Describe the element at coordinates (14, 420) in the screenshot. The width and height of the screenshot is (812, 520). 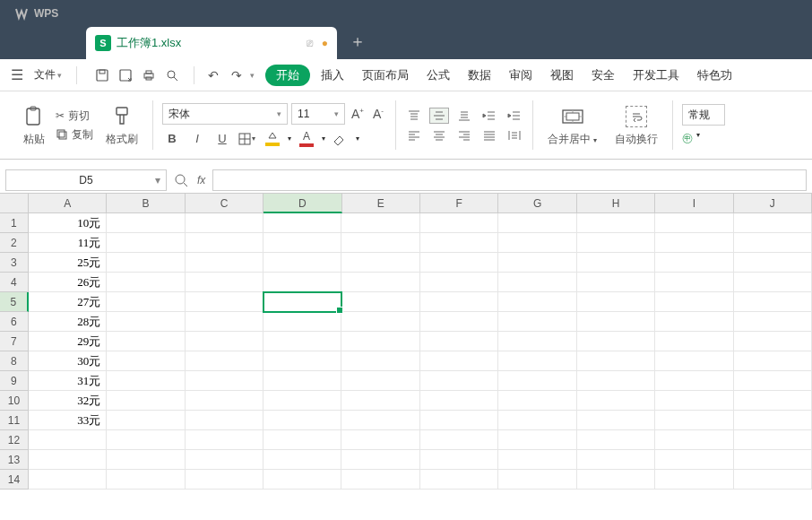
I see `row-header: 11` at that location.